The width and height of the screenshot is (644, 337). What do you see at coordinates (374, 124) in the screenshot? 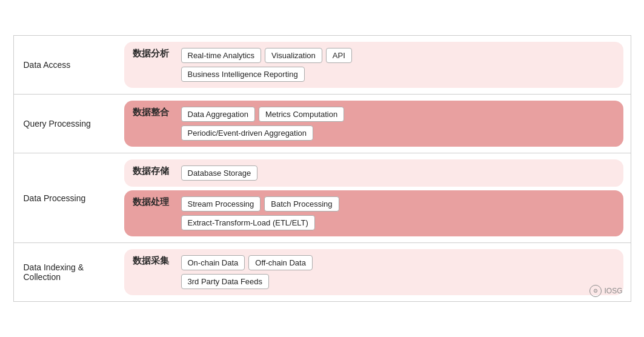
I see `block-inner-shu-ju-zheng-he: 数据整合Data AggregationMetrics ComputationP…` at bounding box center [374, 124].